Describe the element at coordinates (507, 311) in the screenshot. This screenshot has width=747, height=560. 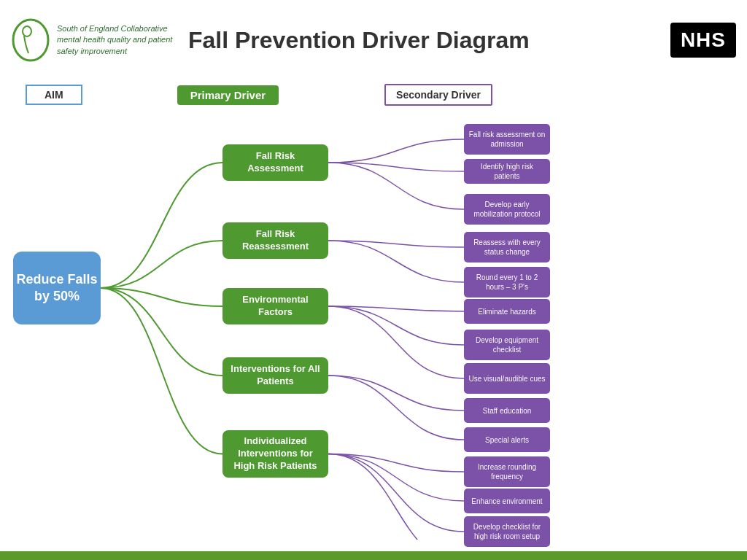
I see `secondary-driver-box-sd6: Eliminate hazards` at that location.